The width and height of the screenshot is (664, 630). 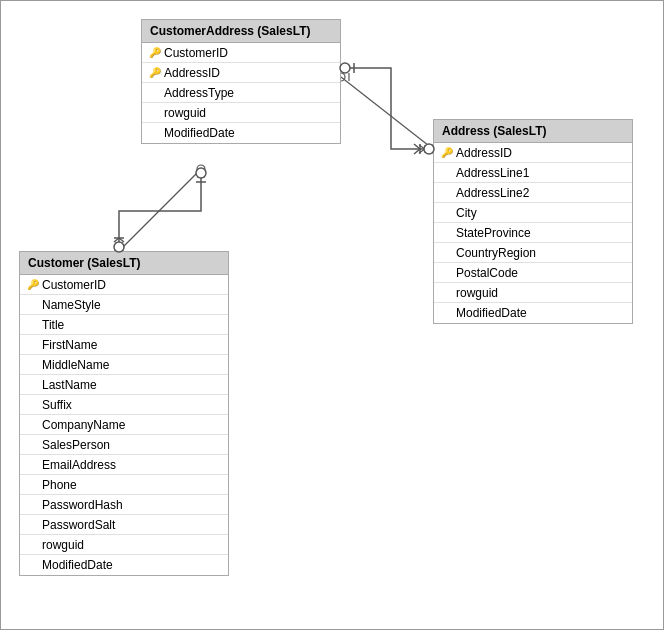 I want to click on table-customer-address-header: CustomerAddress (SalesLT), so click(x=241, y=32).